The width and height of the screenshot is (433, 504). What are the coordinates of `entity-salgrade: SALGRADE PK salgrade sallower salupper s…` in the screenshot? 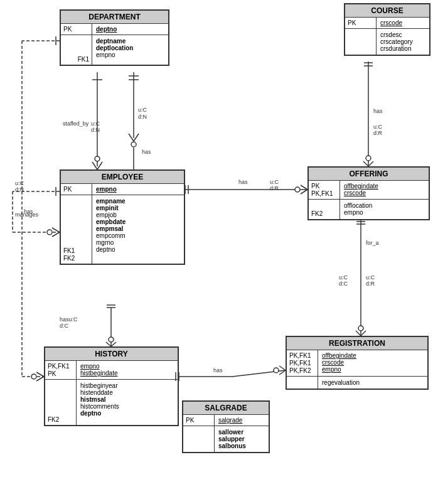 It's located at (226, 427).